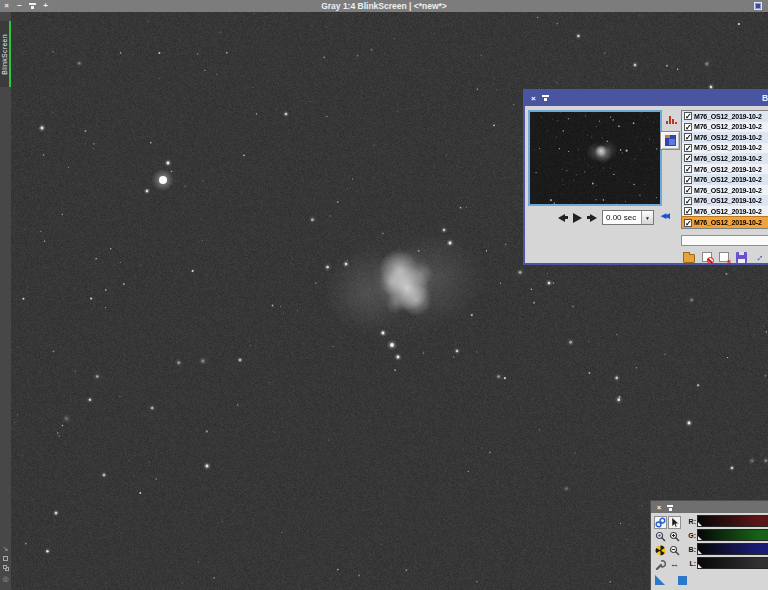  Describe the element at coordinates (710, 260) in the screenshot. I see `no-entry-icon` at that location.